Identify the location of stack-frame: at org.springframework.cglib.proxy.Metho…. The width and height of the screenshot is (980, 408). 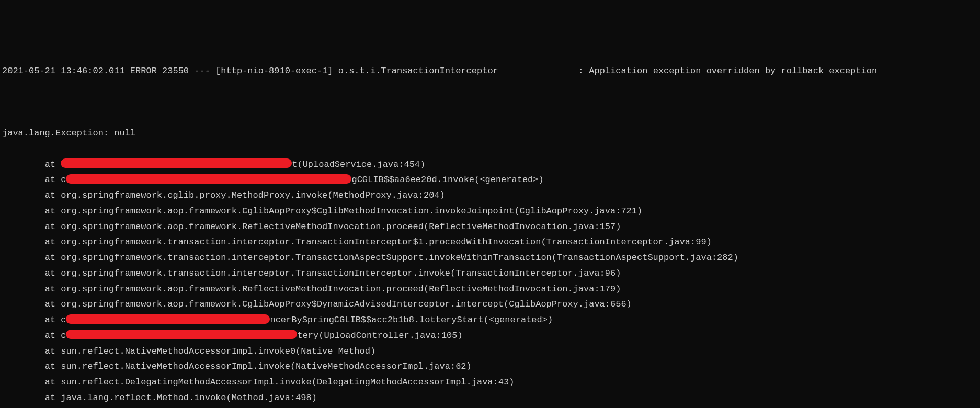
(490, 196).